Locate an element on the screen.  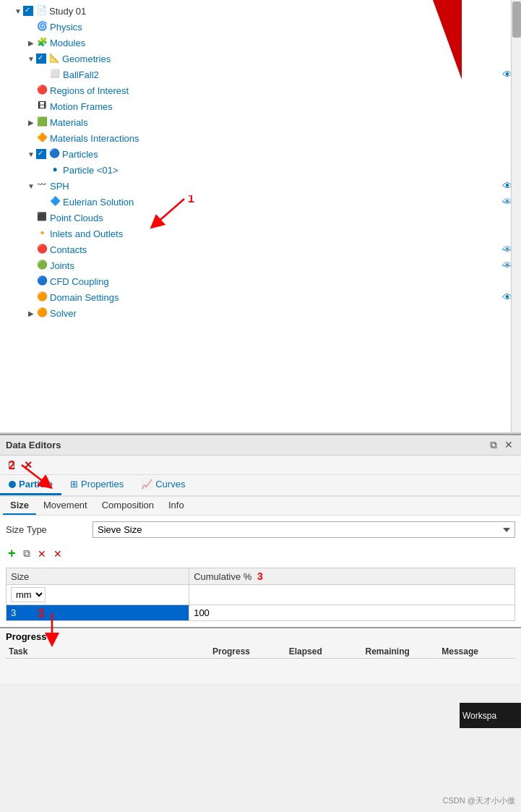
label-physics: Physics is located at coordinates (66, 27).